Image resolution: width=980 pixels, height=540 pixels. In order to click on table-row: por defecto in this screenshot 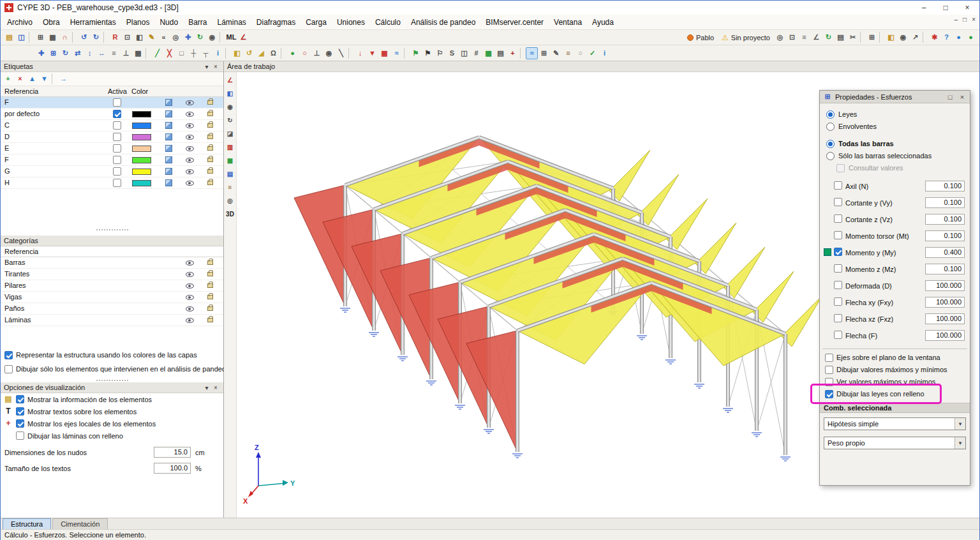, I will do `click(112, 114)`.